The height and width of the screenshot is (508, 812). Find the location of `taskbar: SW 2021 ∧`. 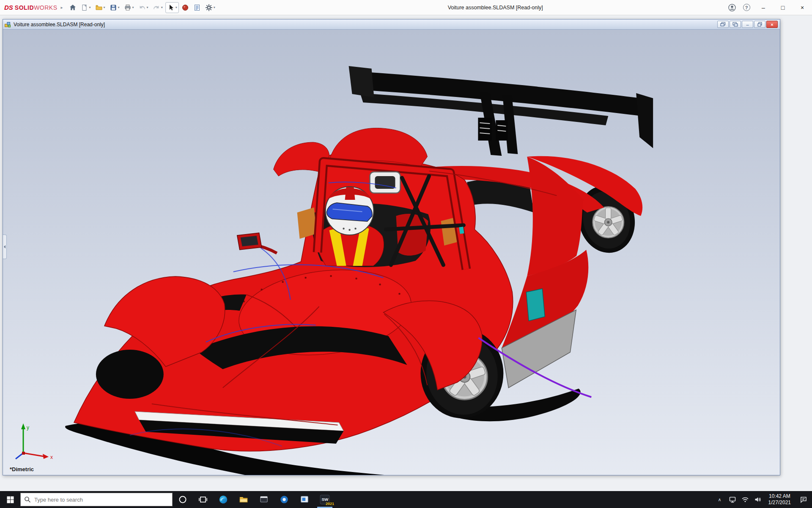

taskbar: SW 2021 ∧ is located at coordinates (406, 500).